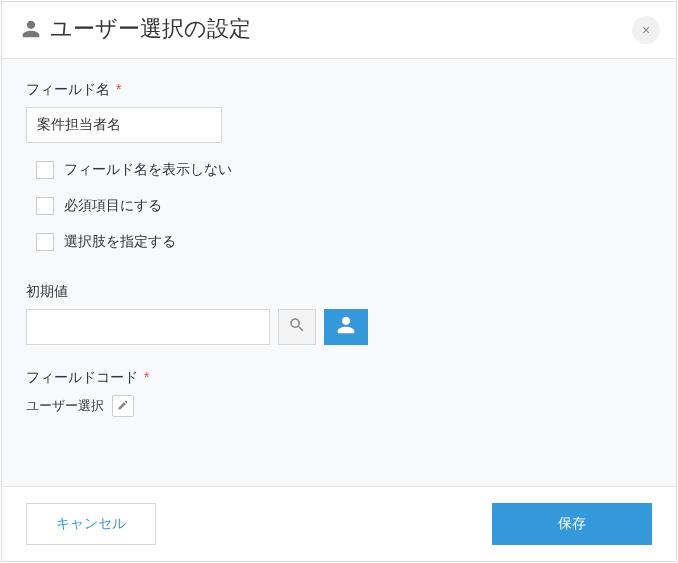 This screenshot has width=678, height=563. Describe the element at coordinates (65, 406) in the screenshot. I see `field-code-value: ユーザー選択` at that location.